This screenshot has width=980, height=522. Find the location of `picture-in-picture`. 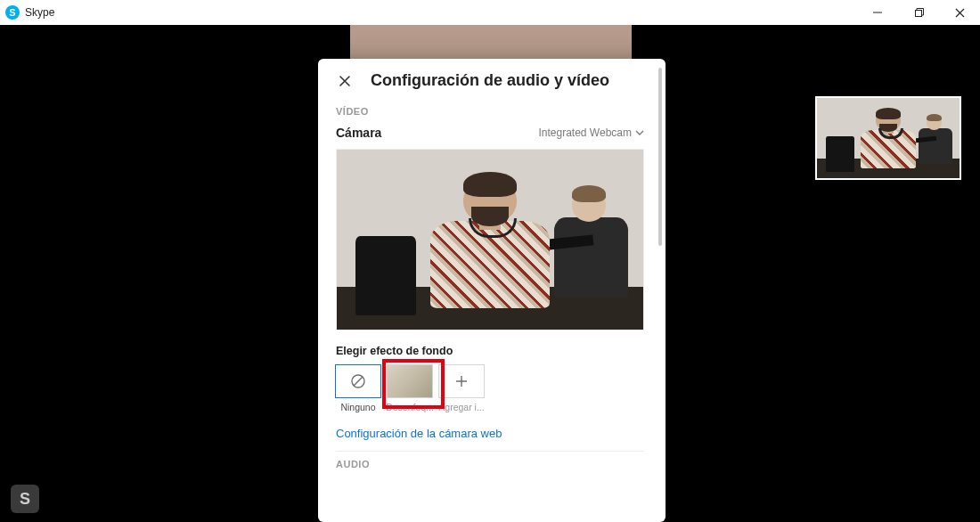

picture-in-picture is located at coordinates (888, 138).